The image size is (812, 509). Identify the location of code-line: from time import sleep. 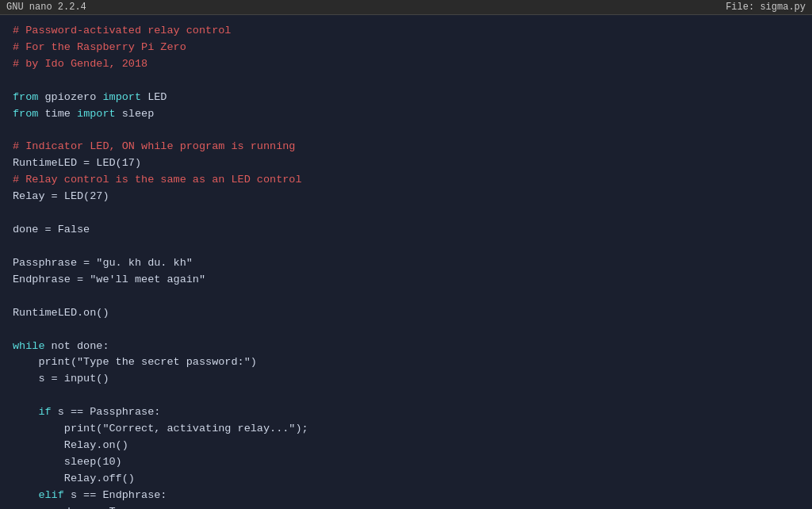
(406, 114).